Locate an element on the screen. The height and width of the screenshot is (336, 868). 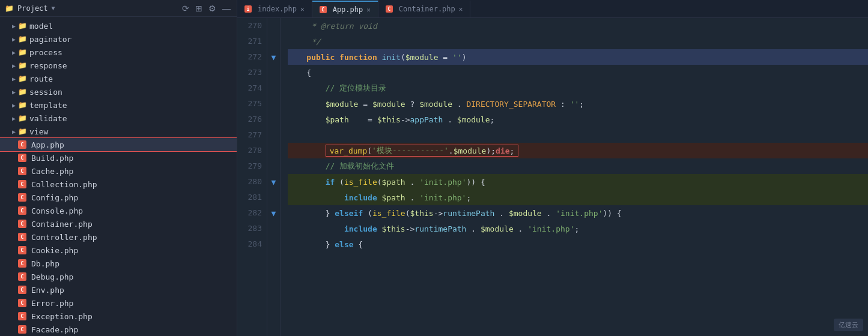
tab-app-close: ✕ is located at coordinates (369, 10).